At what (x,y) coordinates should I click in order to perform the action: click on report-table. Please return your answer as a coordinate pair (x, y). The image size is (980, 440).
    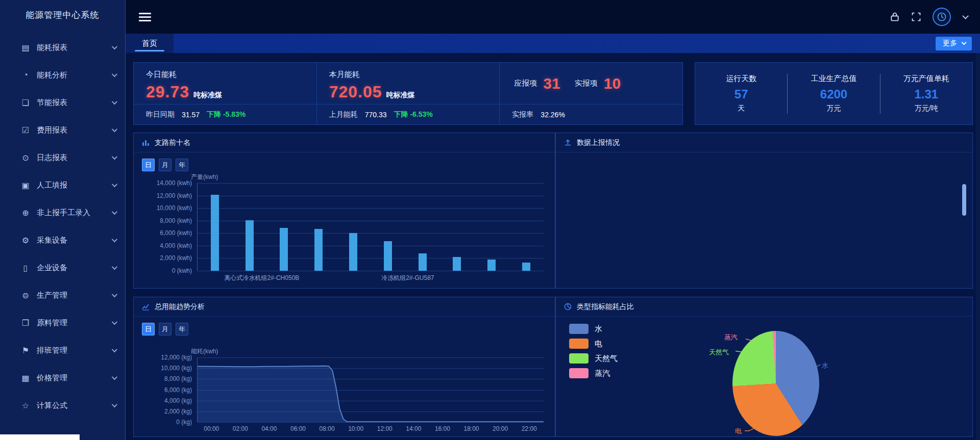
    Looking at the image, I should click on (764, 221).